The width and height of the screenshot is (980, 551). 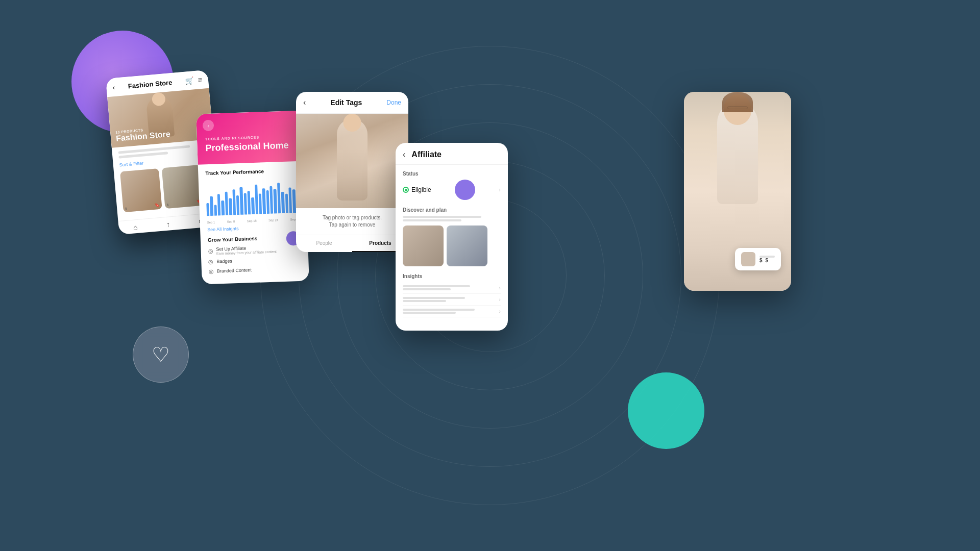 What do you see at coordinates (304, 103) in the screenshot?
I see `edit-tags-back: ‹` at bounding box center [304, 103].